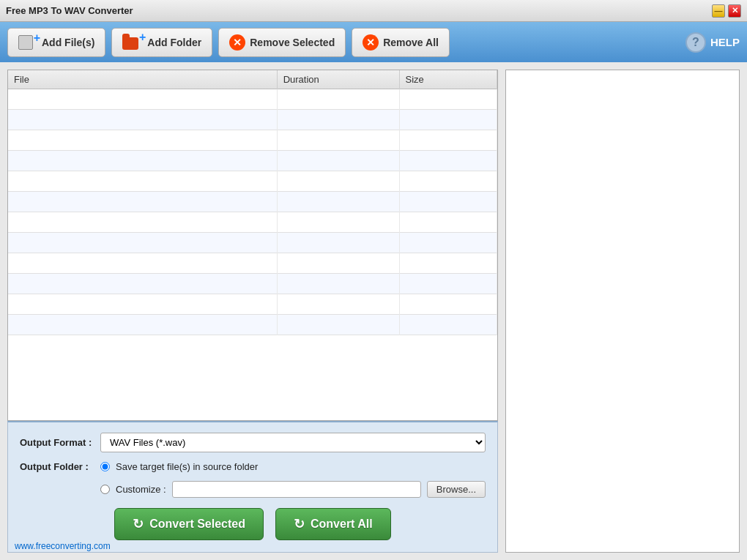 The width and height of the screenshot is (747, 560). I want to click on add-folder-icon: +, so click(133, 42).